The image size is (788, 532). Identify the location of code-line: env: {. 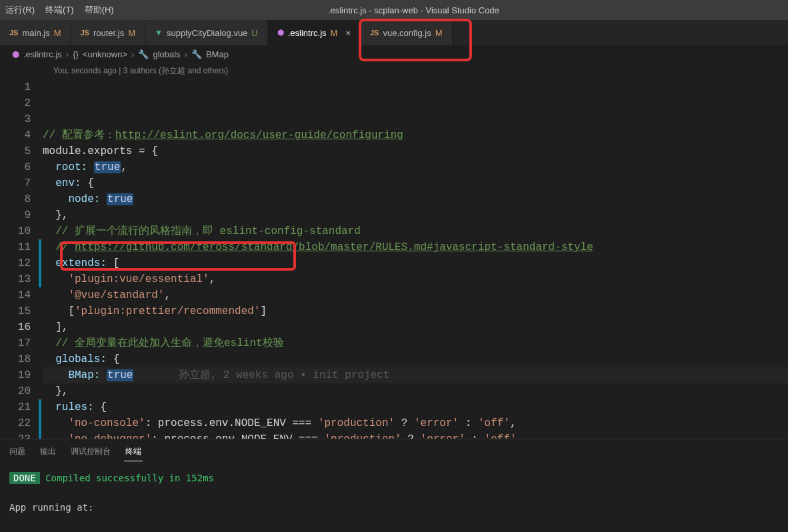
(415, 183).